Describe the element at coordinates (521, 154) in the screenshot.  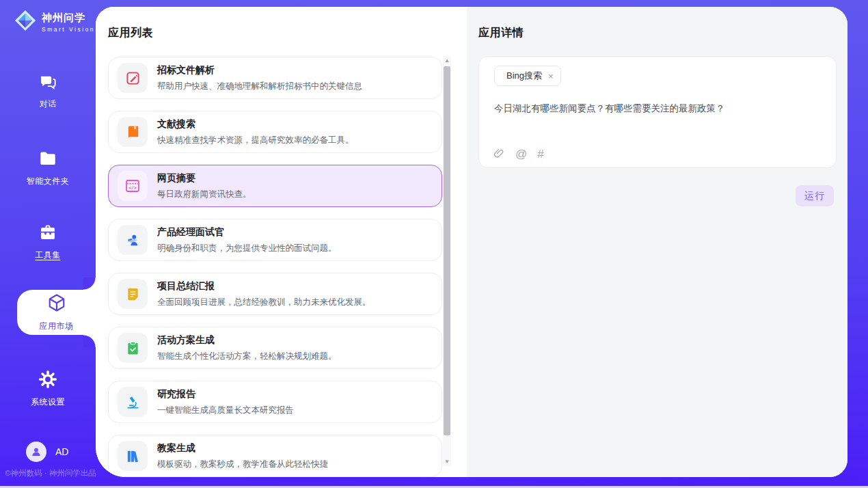
I see `at-icon: @` at that location.